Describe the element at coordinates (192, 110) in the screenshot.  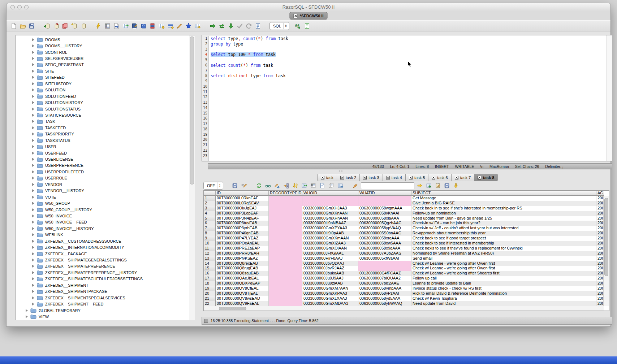
I see `tree-scrollbar-thumb` at that location.